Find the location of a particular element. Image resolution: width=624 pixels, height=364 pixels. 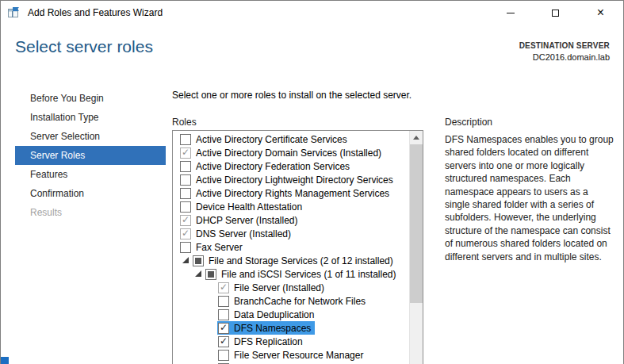

role-row: Active Directory Lightweight Directory S… is located at coordinates (291, 179).